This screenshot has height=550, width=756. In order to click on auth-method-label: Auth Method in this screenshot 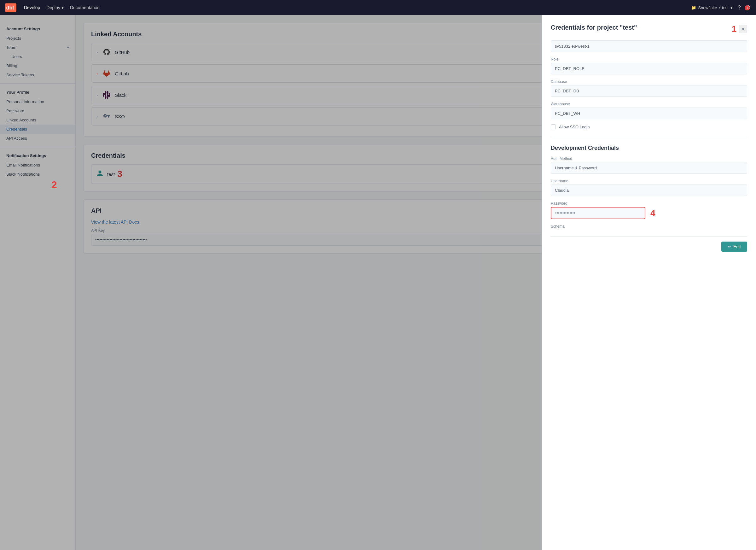, I will do `click(649, 159)`.